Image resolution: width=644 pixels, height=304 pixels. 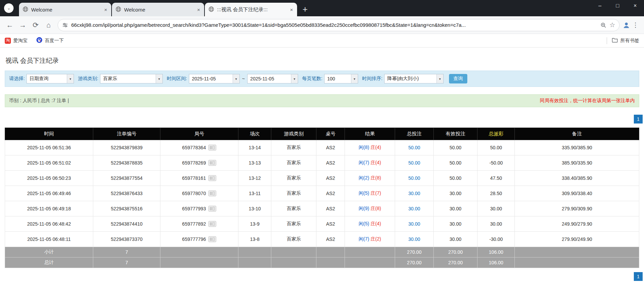 What do you see at coordinates (65, 25) in the screenshot?
I see `site-settings-icon` at bounding box center [65, 25].